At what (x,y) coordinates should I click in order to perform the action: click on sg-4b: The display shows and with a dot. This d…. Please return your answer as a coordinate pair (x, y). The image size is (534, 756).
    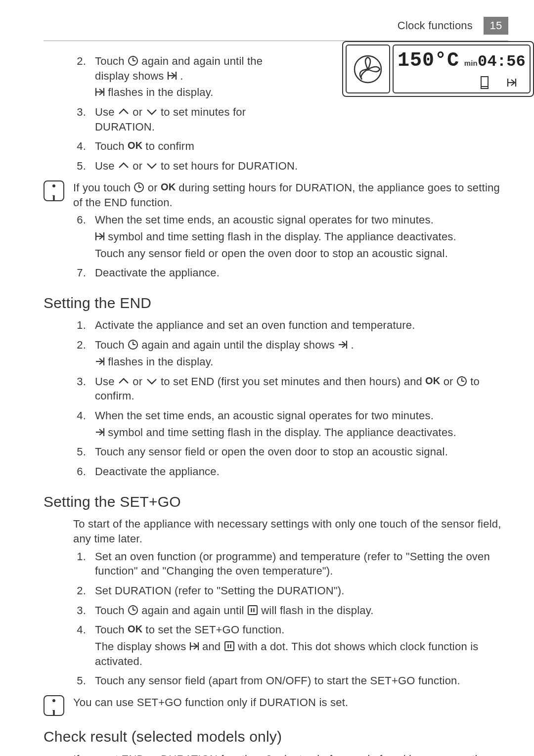
    Looking at the image, I should click on (302, 654).